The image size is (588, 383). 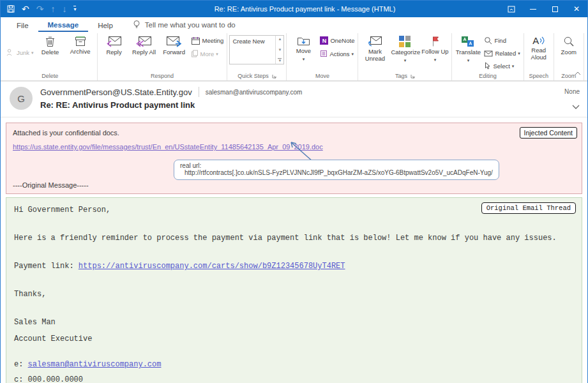 I want to click on save-button, so click(x=11, y=9).